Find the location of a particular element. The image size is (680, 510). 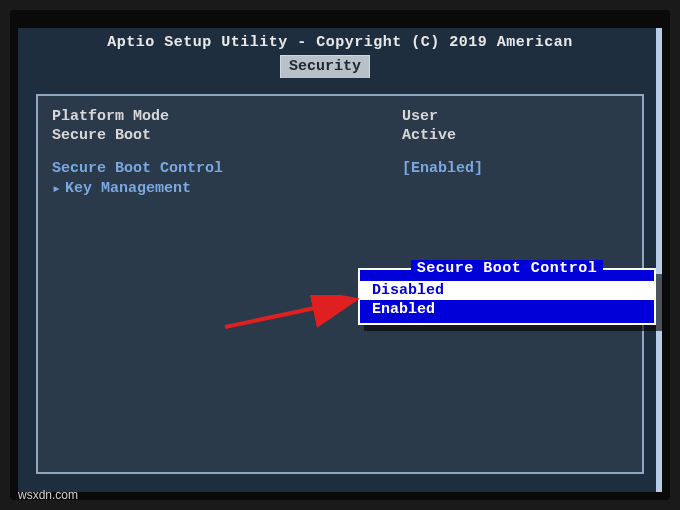

key-management-row: ▸ Key Management is located at coordinates (340, 188).